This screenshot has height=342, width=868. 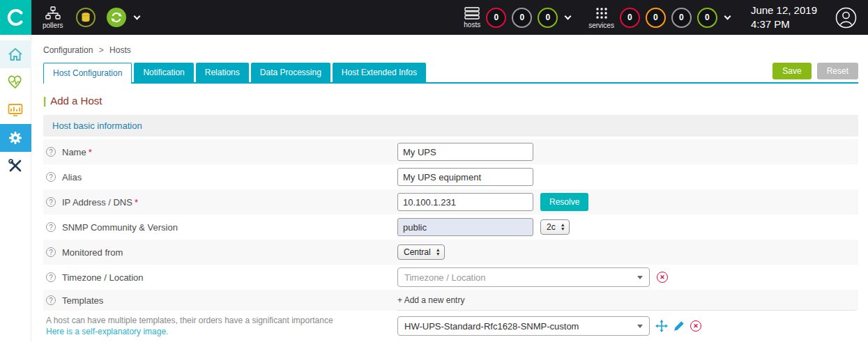 What do you see at coordinates (16, 17) in the screenshot?
I see `centreon-c-icon` at bounding box center [16, 17].